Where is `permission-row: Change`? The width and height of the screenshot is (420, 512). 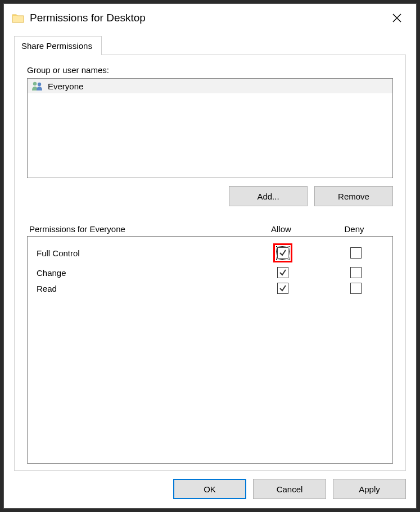 permission-row: Change is located at coordinates (210, 273).